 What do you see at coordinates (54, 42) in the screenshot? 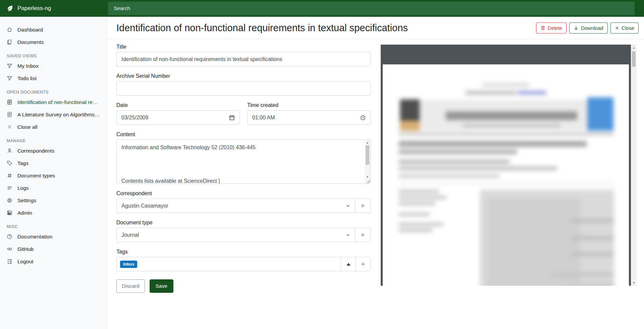
I see `sidebar-item-documents: Documents` at bounding box center [54, 42].